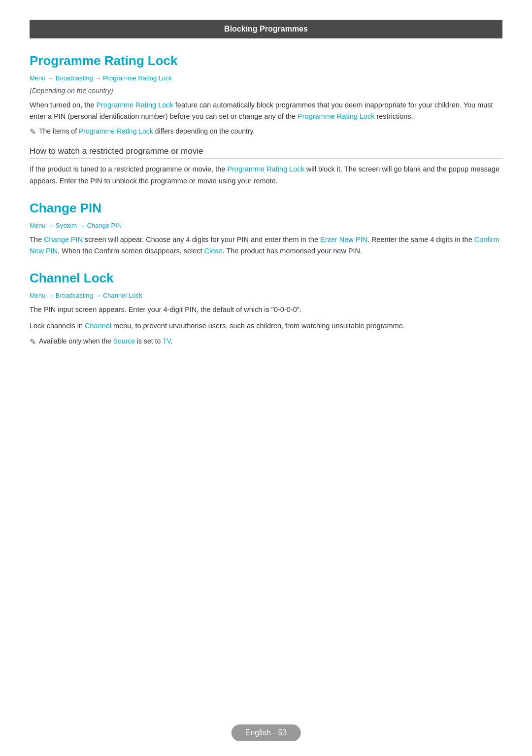 This screenshot has width=532, height=756. Describe the element at coordinates (266, 153) in the screenshot. I see `section1-subsection-title: How to watch a restricted programme or m…` at that location.